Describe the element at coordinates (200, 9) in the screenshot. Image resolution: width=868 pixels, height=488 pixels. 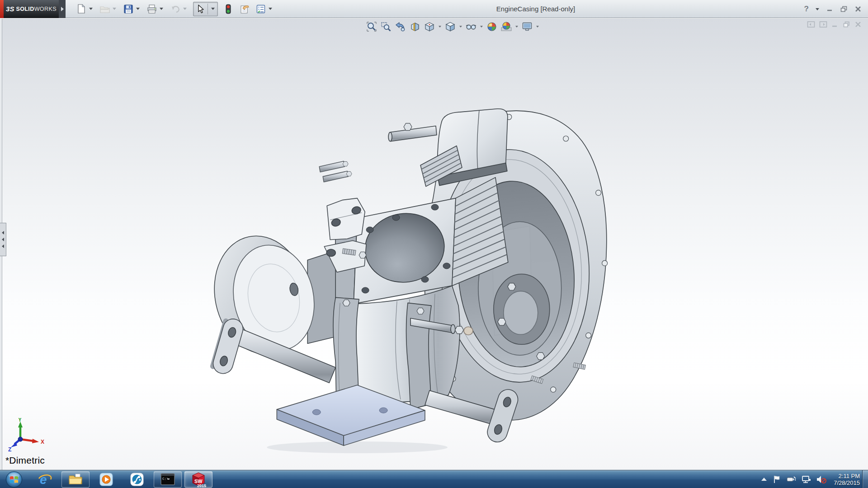
I see `select-cursor-button` at that location.